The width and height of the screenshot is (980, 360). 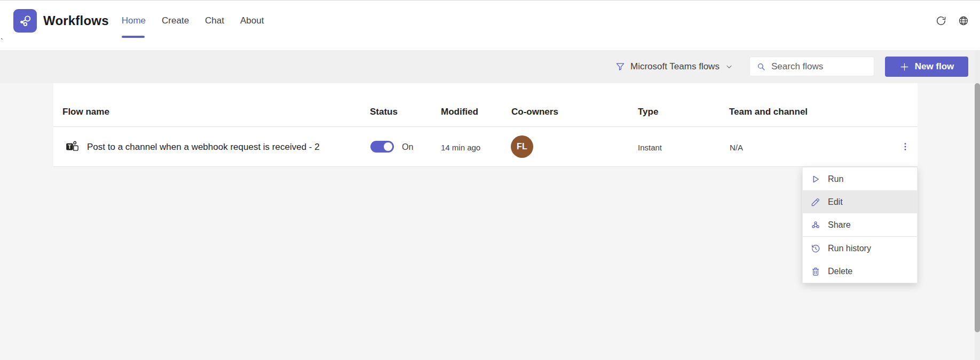 I want to click on workflows-logo-icon, so click(x=25, y=21).